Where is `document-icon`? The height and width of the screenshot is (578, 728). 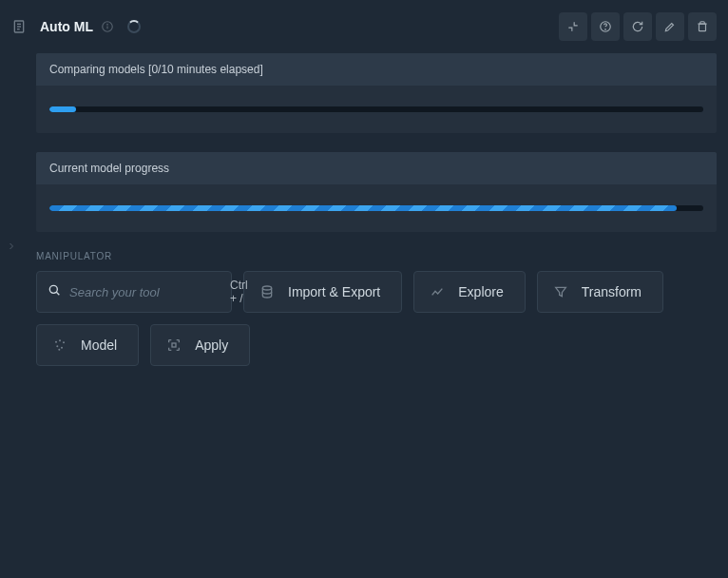
document-icon is located at coordinates (19, 27).